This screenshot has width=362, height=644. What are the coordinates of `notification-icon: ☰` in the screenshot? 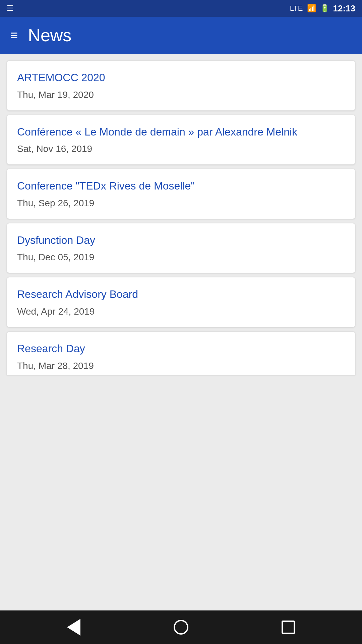 It's located at (10, 8).